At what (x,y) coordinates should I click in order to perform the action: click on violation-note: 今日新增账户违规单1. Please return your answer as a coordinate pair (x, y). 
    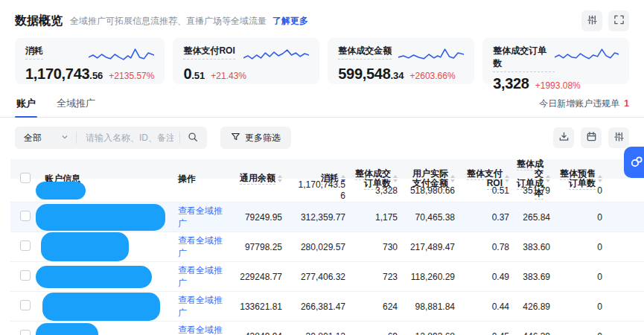
    Looking at the image, I should click on (584, 107).